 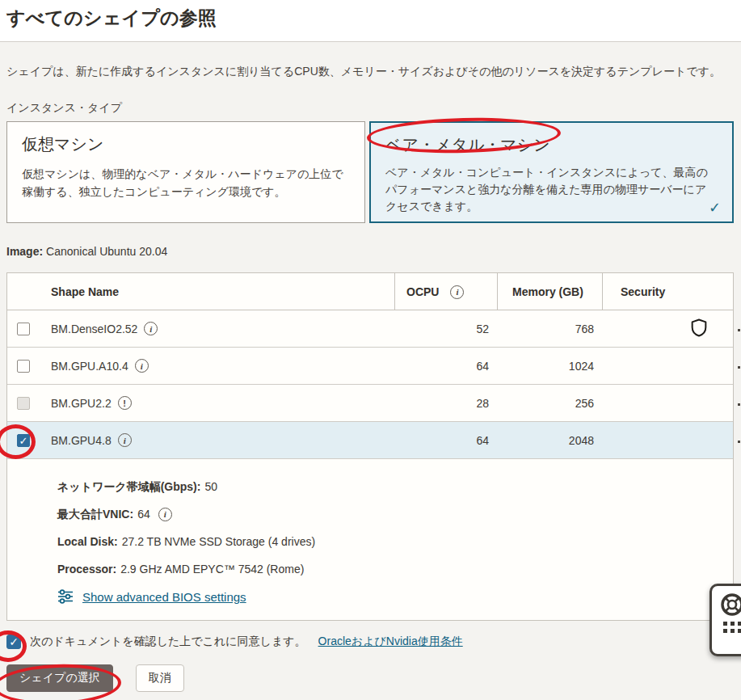 What do you see at coordinates (186, 172) in the screenshot?
I see `instance-type-card-virtual-machine: 仮想マシン 仮想マシンは、物理的なベア・メタル・ハードウェアの上位で稼働する、独…` at bounding box center [186, 172].